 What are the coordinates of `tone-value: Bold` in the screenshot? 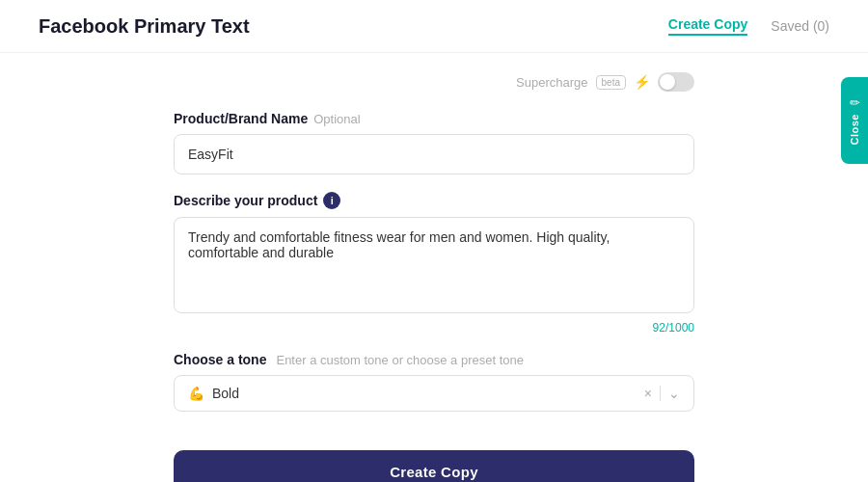 It's located at (226, 393).